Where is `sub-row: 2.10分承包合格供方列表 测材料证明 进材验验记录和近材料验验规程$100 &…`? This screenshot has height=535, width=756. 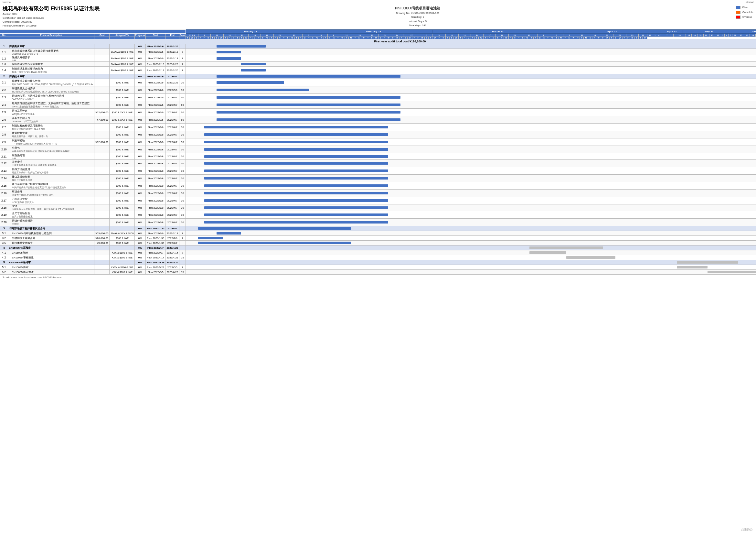
sub-row: 2.10分承包合格供方列表 测材料证明 进材验验记录和近材料验验规程$100 &… is located at coordinates (378, 150).